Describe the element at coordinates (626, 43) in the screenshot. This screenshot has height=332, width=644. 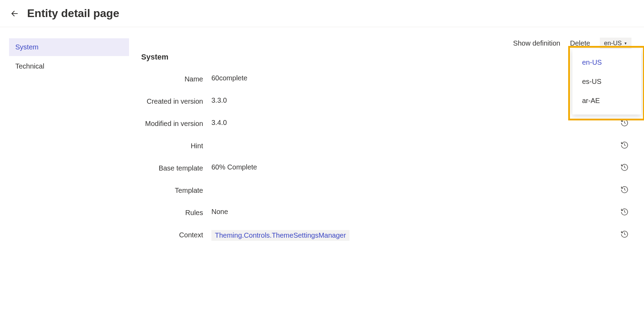
I see `caret-down-icon: ▼` at that location.